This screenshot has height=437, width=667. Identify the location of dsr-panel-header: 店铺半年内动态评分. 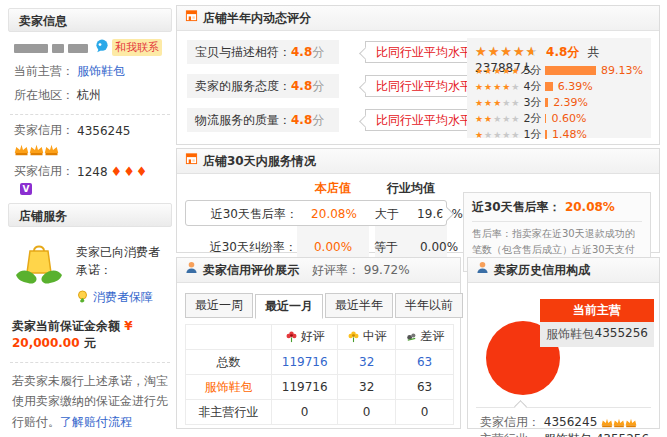
(418, 18).